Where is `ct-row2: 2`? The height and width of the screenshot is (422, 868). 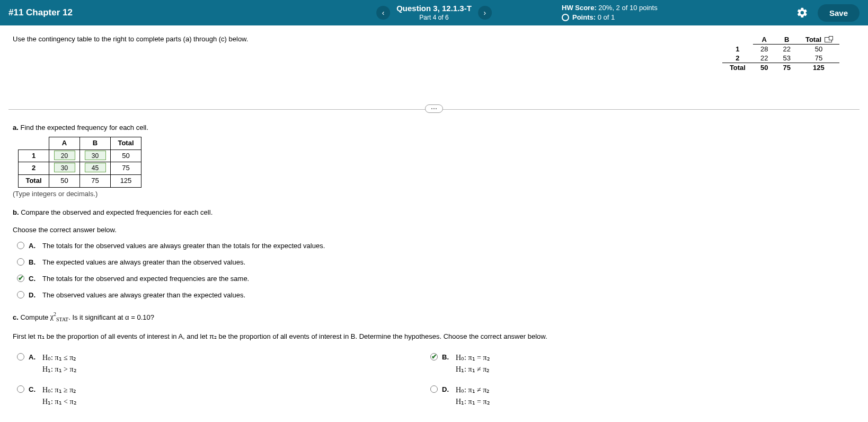
ct-row2: 2 is located at coordinates (738, 58).